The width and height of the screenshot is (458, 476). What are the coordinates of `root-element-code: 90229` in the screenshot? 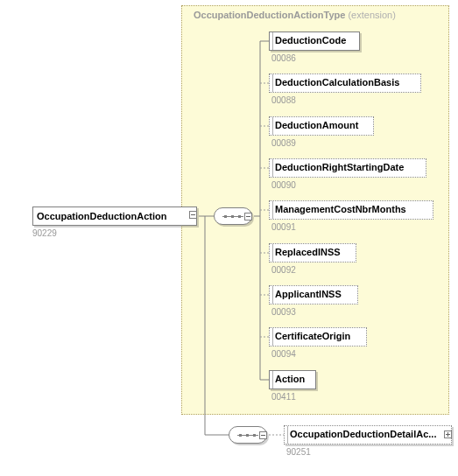 It's located at (45, 233).